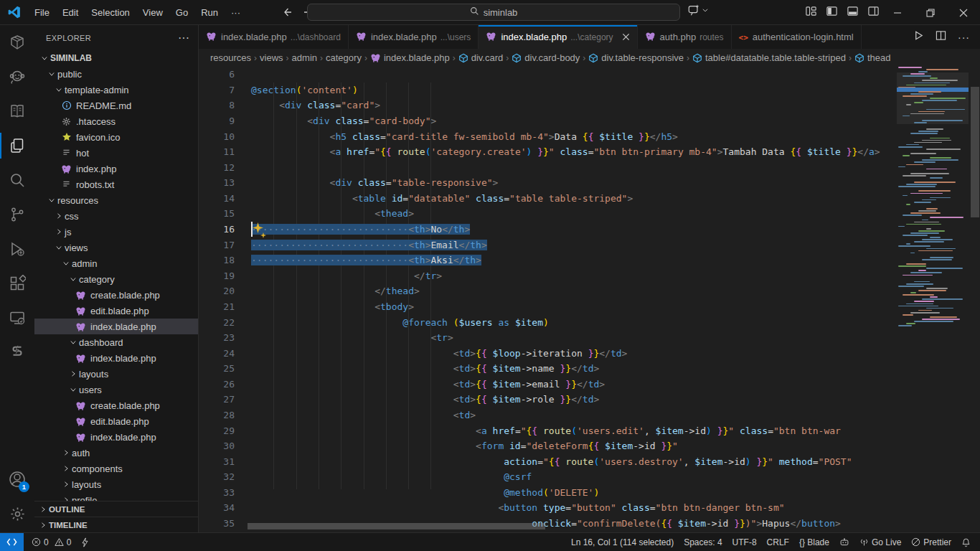  What do you see at coordinates (116, 184) in the screenshot?
I see `tree-file-robots.txt: robots.txt` at bounding box center [116, 184].